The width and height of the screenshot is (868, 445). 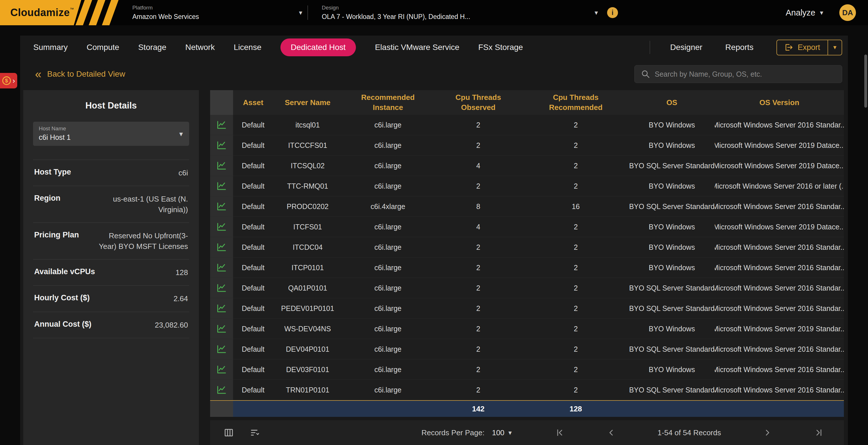 I want to click on nav-right: Designer Reports Export ▾, so click(x=746, y=48).